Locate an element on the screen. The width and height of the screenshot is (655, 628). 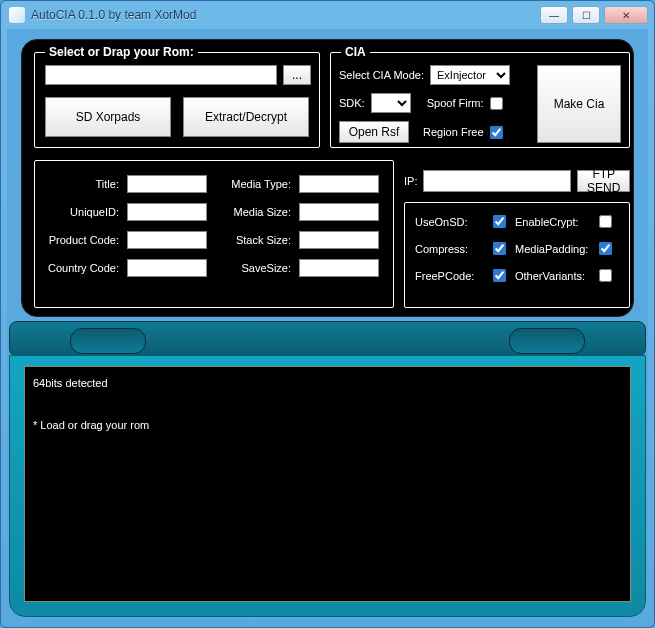
enablecrypt-label: EnableCrypt: is located at coordinates (554, 222).